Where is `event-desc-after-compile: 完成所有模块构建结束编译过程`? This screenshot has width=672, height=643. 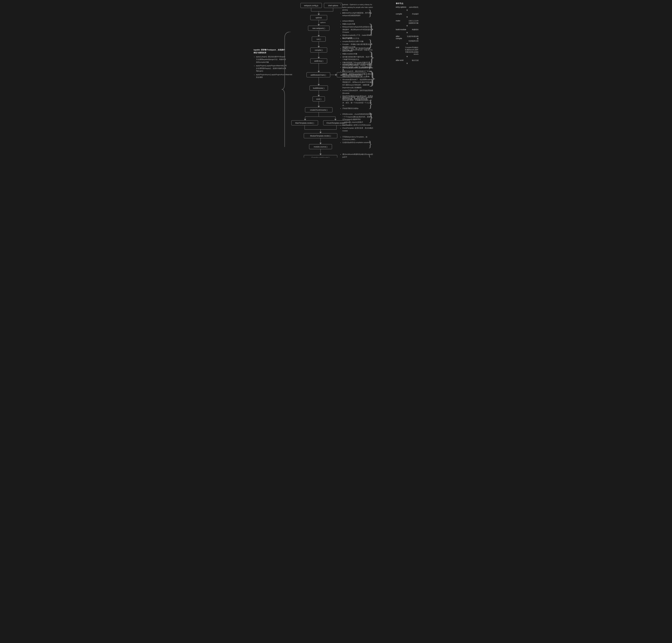
event-desc-after-compile: 完成所有模块构建结束编译过程 is located at coordinates (412, 39).